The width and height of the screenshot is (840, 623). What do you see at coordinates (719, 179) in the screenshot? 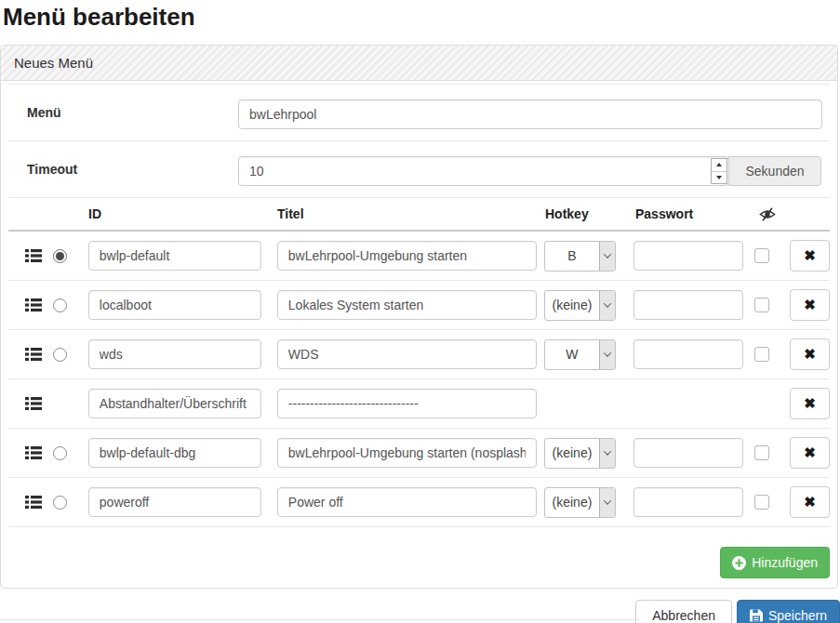
I see `spinner-down-icon` at bounding box center [719, 179].